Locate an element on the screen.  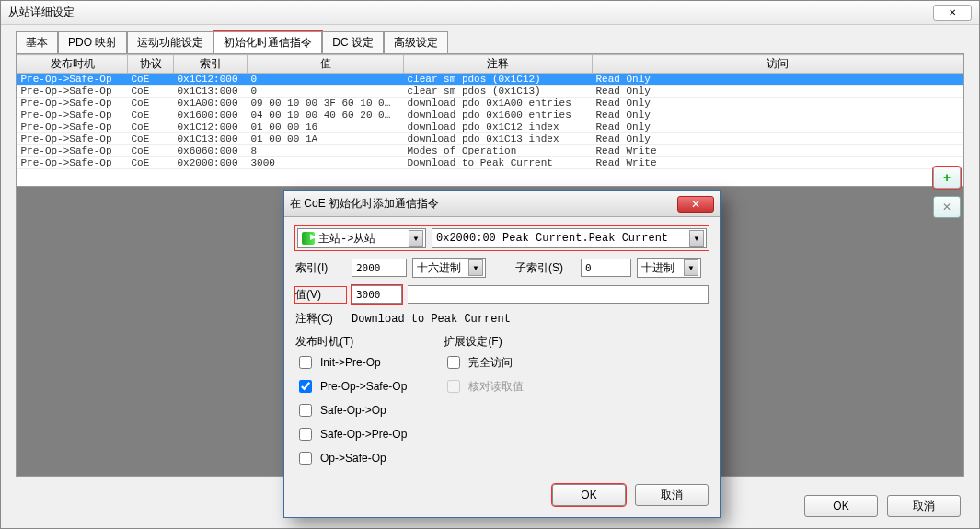
index-input is located at coordinates (379, 268).